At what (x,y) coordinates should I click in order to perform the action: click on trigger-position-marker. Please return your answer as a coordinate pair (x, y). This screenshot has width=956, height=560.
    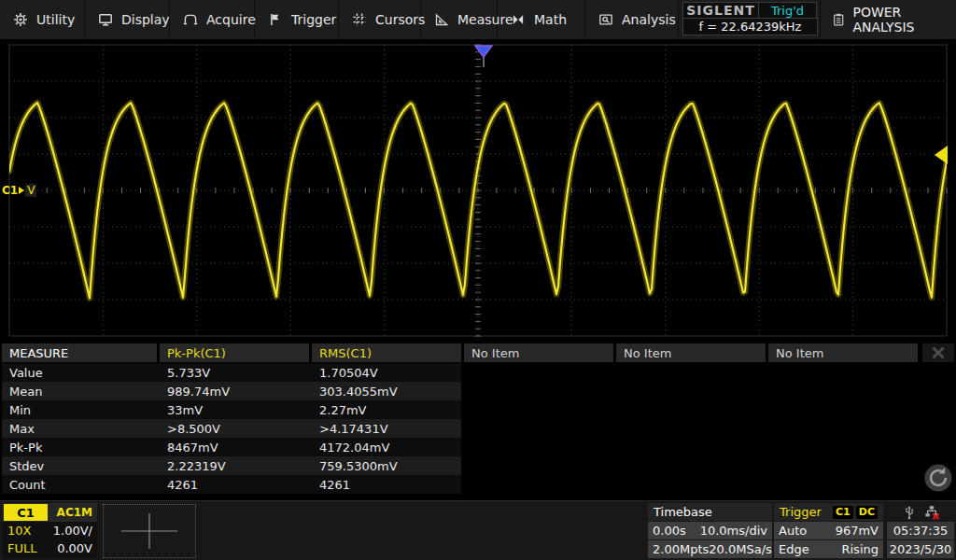
    Looking at the image, I should click on (484, 51).